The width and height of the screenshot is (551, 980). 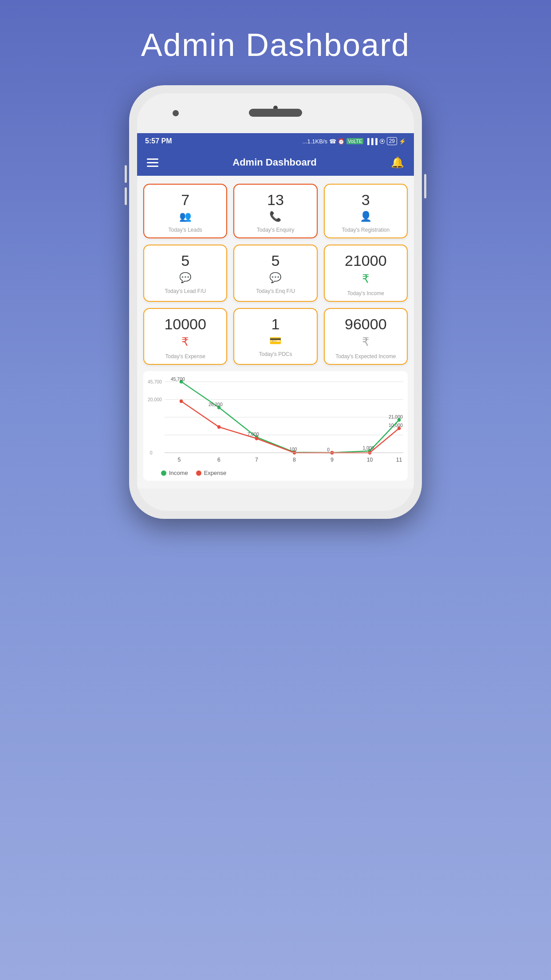 What do you see at coordinates (276, 45) in the screenshot?
I see `page-title: Admin Dashboard` at bounding box center [276, 45].